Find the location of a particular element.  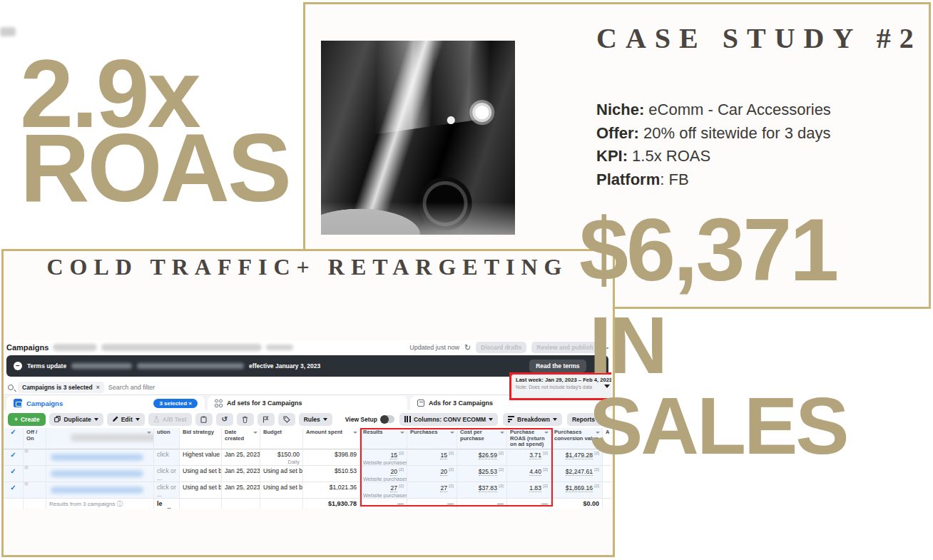

ads-manager-top-bar: Campaigns Updated just now ↻ Discard dra… is located at coordinates (307, 347).